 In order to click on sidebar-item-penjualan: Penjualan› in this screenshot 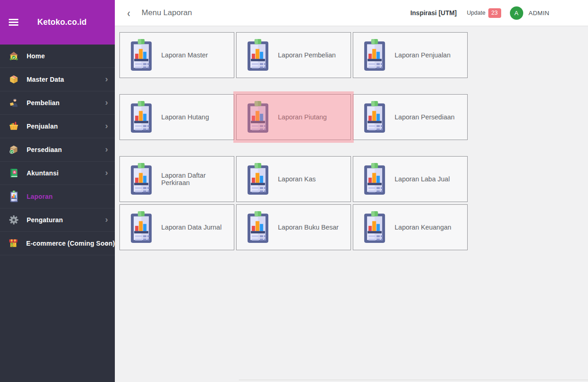, I will do `click(57, 127)`.